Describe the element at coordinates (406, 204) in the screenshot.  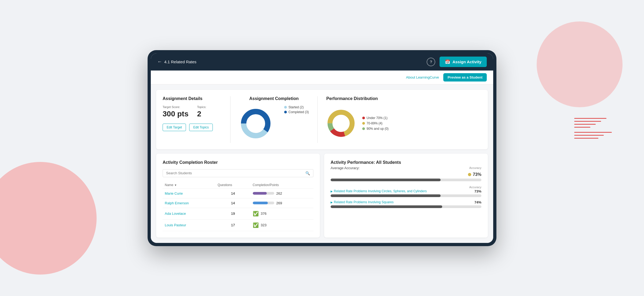
I see `topic-row-2: ▶ Related Rate Problems Involving Square…` at that location.